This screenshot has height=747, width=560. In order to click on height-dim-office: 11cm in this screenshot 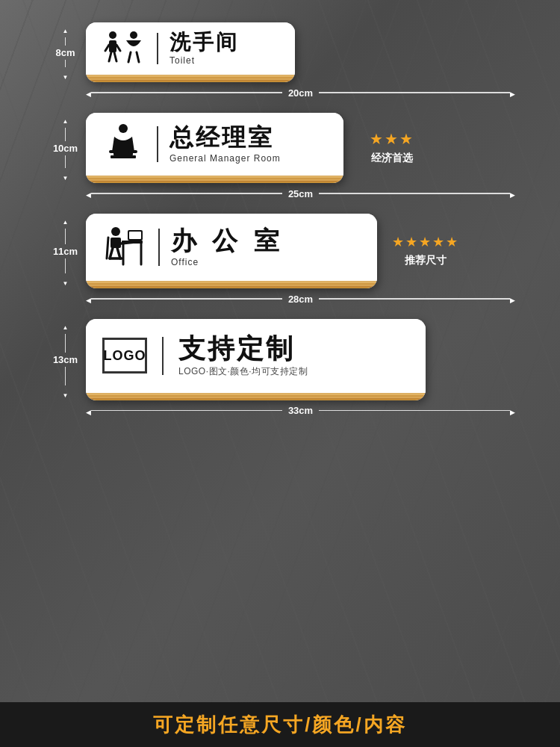, I will do `click(66, 251)`.